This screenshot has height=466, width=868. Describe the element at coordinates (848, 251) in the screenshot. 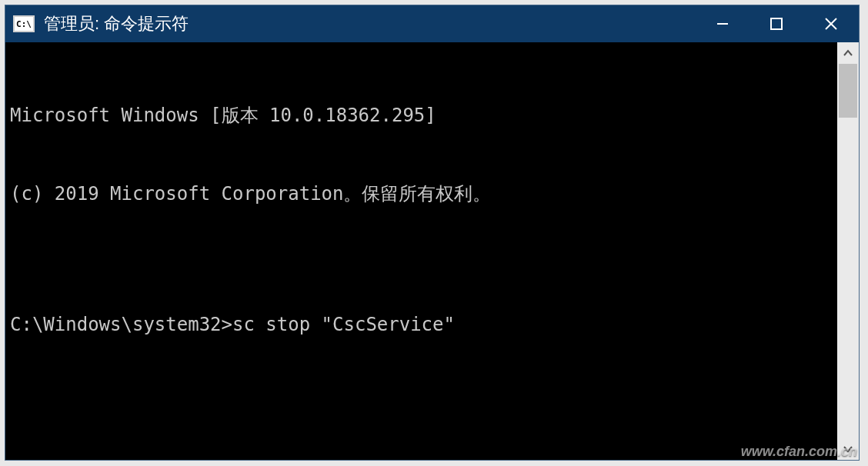

I see `scrollbar-track` at that location.